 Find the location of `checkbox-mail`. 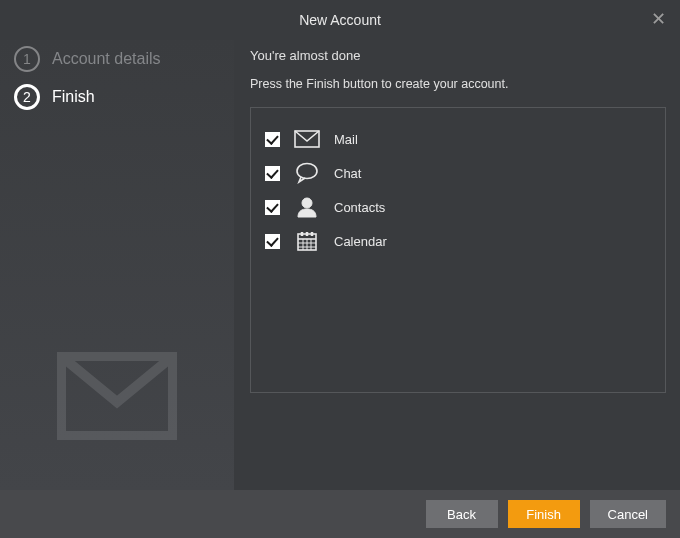

checkbox-mail is located at coordinates (272, 140).